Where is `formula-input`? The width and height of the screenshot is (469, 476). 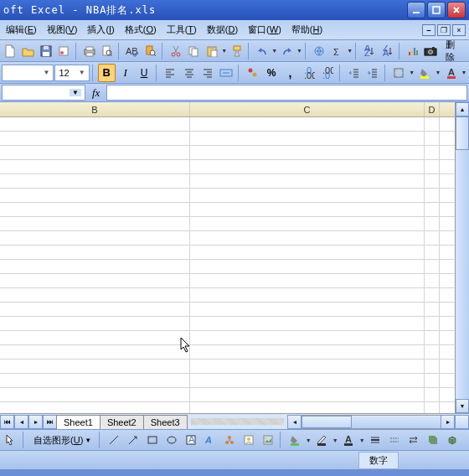
formula-input is located at coordinates (286, 92).